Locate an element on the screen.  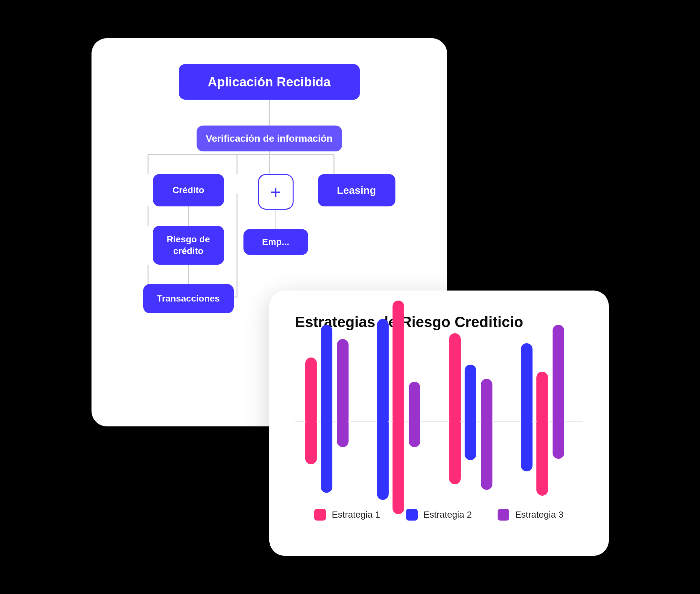
bar-g2-purple-down is located at coordinates (415, 434).